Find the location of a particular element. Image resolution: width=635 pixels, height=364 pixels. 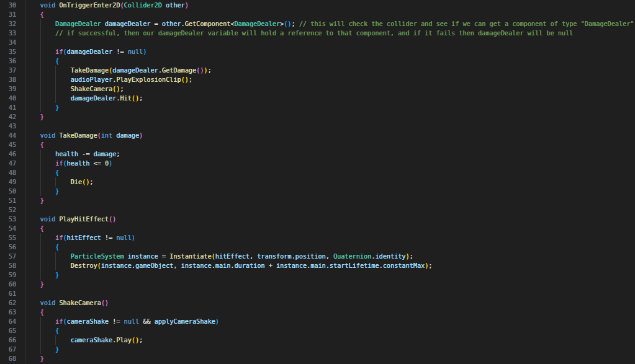

line-number: 61 is located at coordinates (12, 294).